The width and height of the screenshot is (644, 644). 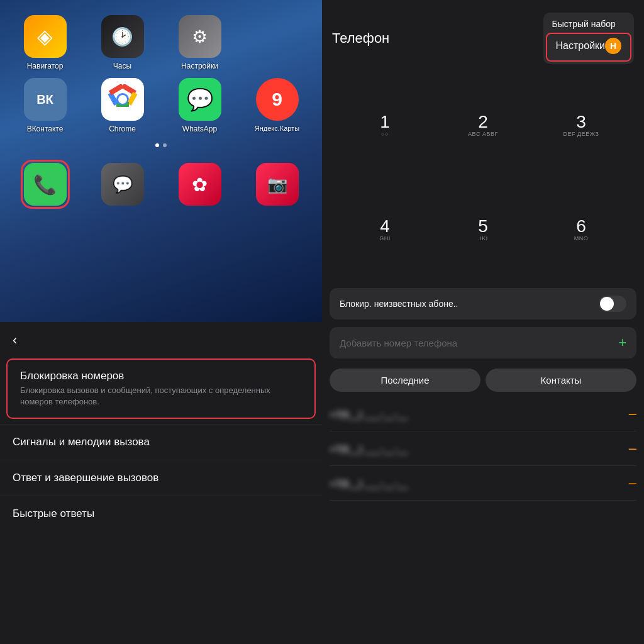 What do you see at coordinates (361, 38) in the screenshot?
I see `dialer-title: Телефон` at bounding box center [361, 38].